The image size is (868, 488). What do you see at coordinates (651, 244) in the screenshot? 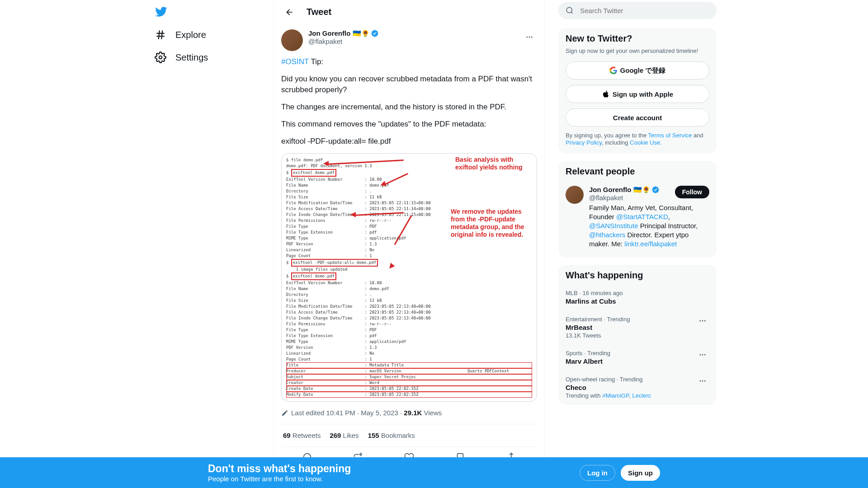
I see `bio-link: linktr.ee/flakpaket` at bounding box center [651, 244].